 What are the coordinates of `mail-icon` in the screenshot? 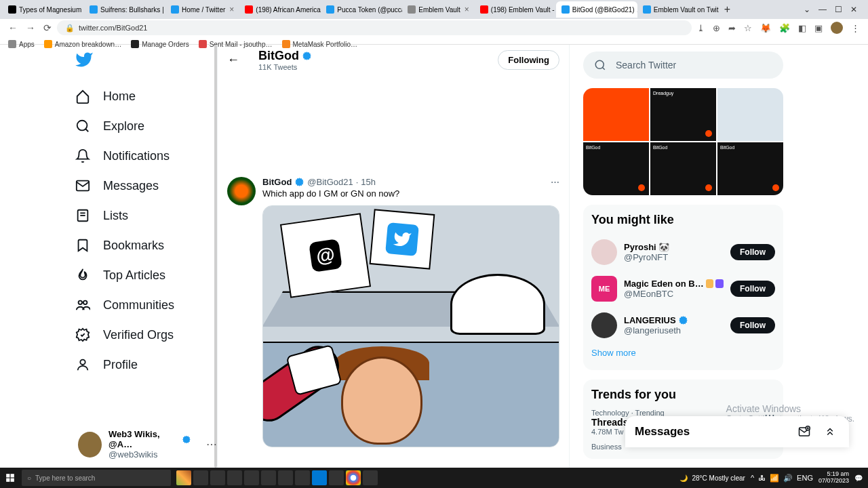 It's located at (83, 186).